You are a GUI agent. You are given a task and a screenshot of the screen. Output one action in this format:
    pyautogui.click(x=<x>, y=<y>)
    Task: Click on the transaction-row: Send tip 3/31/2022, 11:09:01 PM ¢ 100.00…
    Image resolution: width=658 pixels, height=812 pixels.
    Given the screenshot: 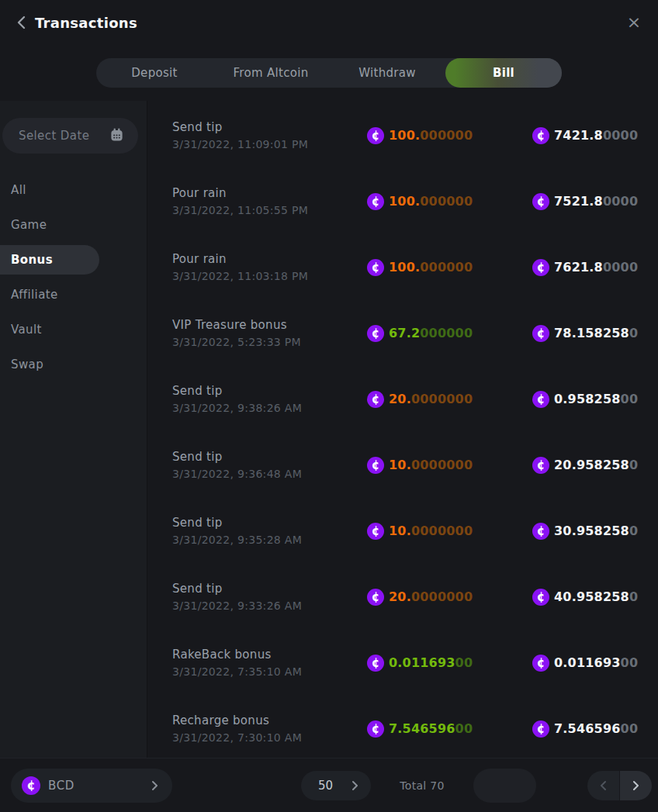 What is the action you would take?
    pyautogui.click(x=403, y=135)
    